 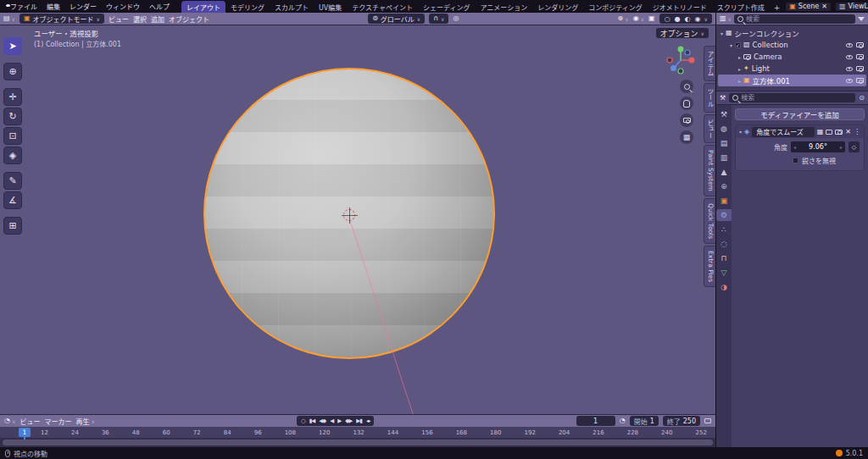 What do you see at coordinates (358, 442) in the screenshot?
I see `timeline-scrollbar` at bounding box center [358, 442].